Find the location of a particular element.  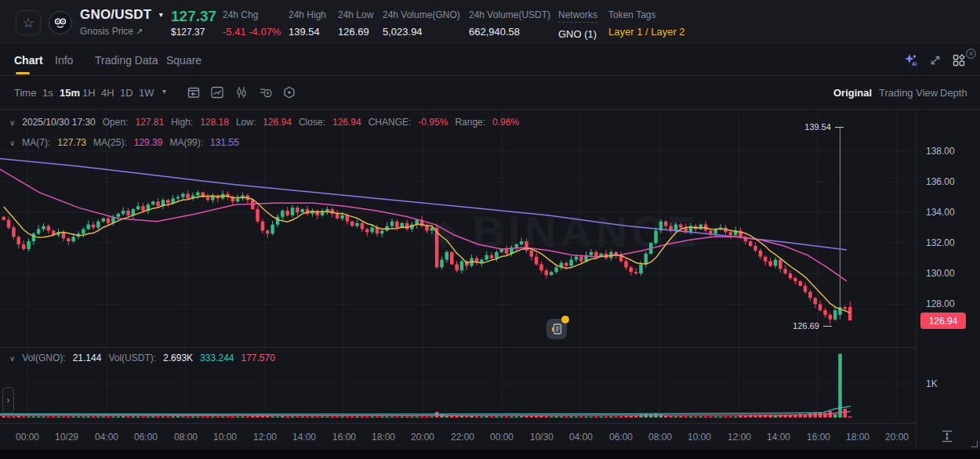

active-tab-underline is located at coordinates (23, 74).